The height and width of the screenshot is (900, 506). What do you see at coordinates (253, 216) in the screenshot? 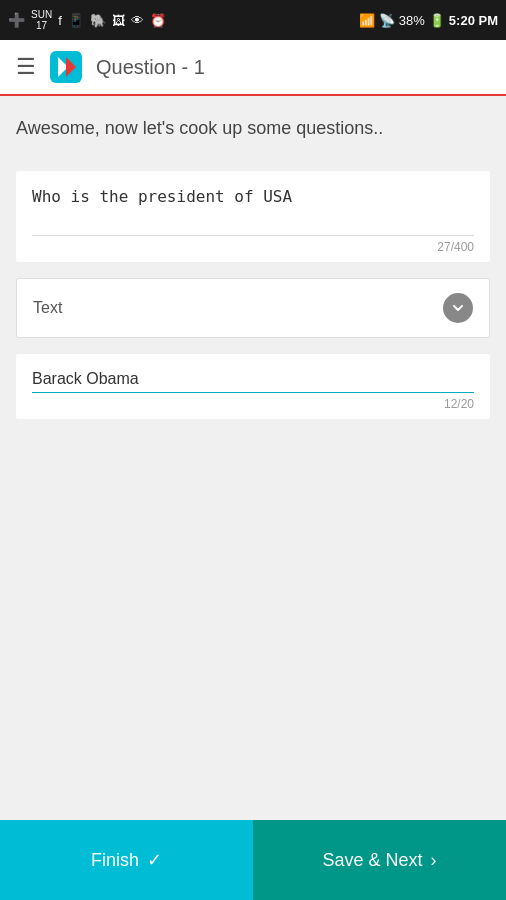
I see `question-section: 27/400` at bounding box center [253, 216].